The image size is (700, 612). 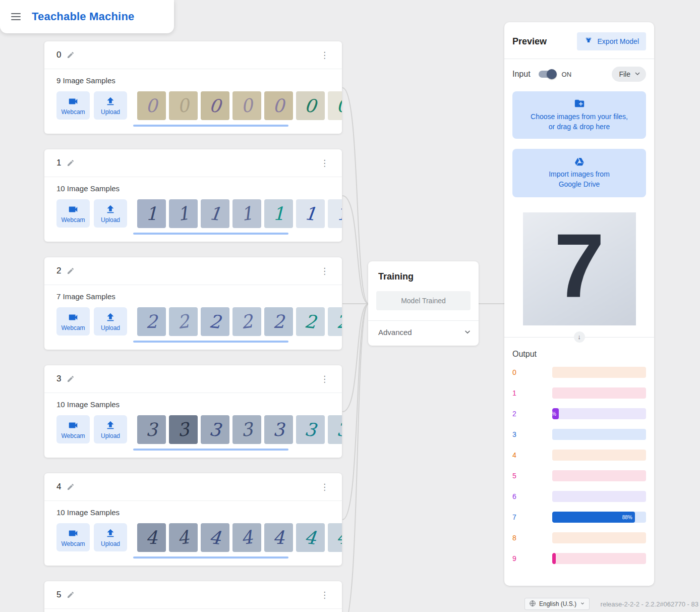 I want to click on sample-count-label: 7 Image Samples, so click(x=199, y=297).